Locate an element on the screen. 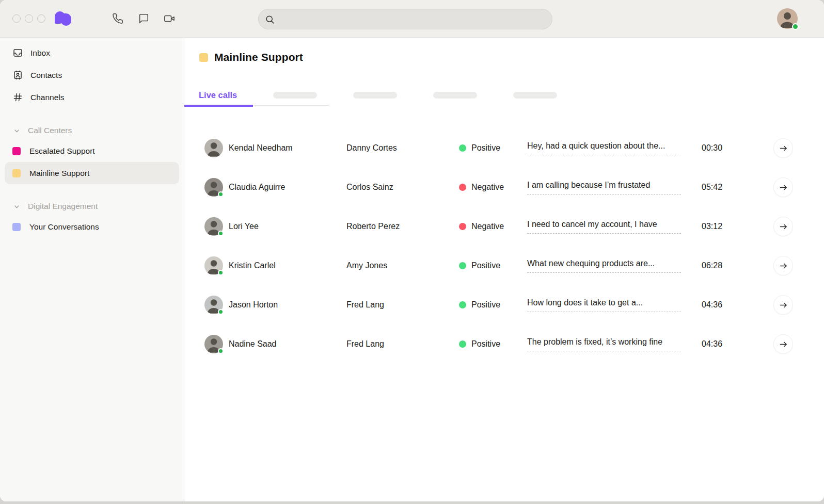  sidebar-item-channels: Channels is located at coordinates (92, 97).